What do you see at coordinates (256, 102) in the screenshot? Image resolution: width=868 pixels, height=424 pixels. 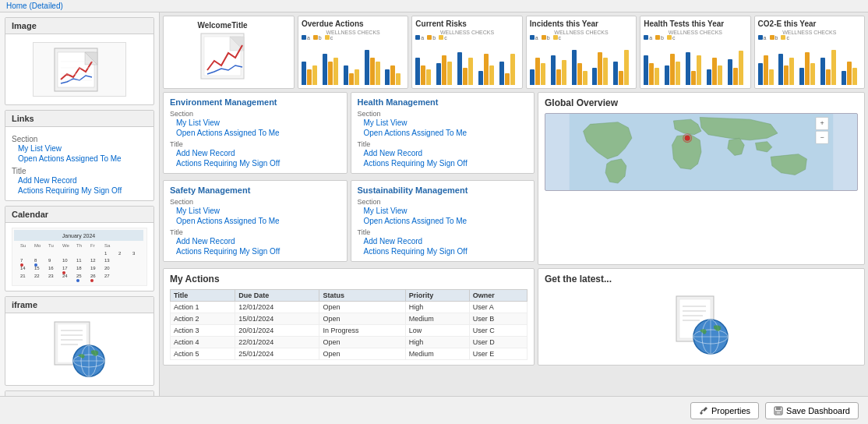 I see `environment-title: Environment Management` at bounding box center [256, 102].